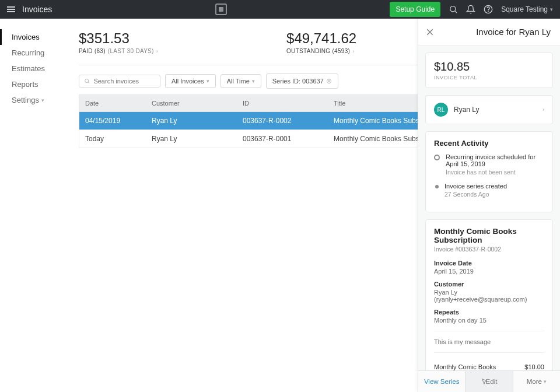  What do you see at coordinates (441, 110) in the screenshot?
I see `avatar: RL` at bounding box center [441, 110].